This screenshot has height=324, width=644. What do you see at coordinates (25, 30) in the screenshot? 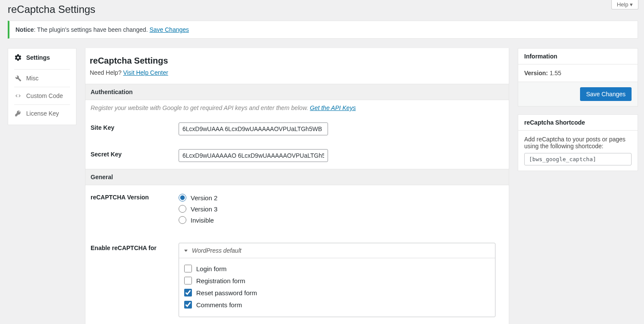
I see `notice-label: Notice` at bounding box center [25, 30].